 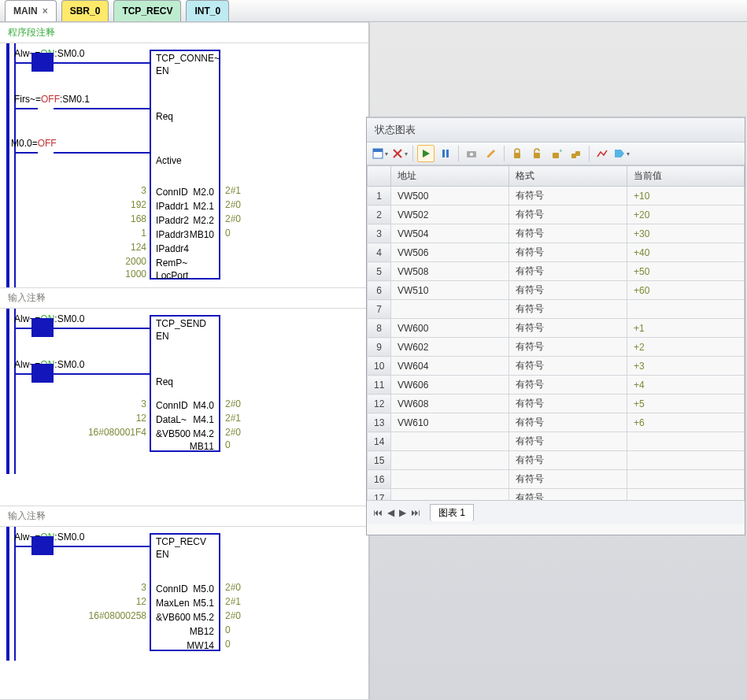 What do you see at coordinates (185, 165) in the screenshot?
I see `fb-tcp-connect: TCP_CONNE~ EN Req Active ConnID IPaddr1 …` at bounding box center [185, 165].